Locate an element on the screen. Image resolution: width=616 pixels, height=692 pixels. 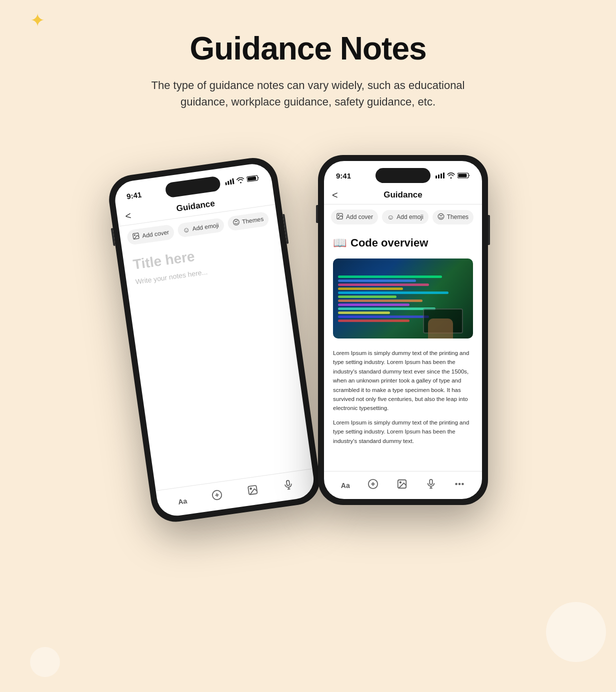
status-time-right: 9:41 is located at coordinates (344, 176).